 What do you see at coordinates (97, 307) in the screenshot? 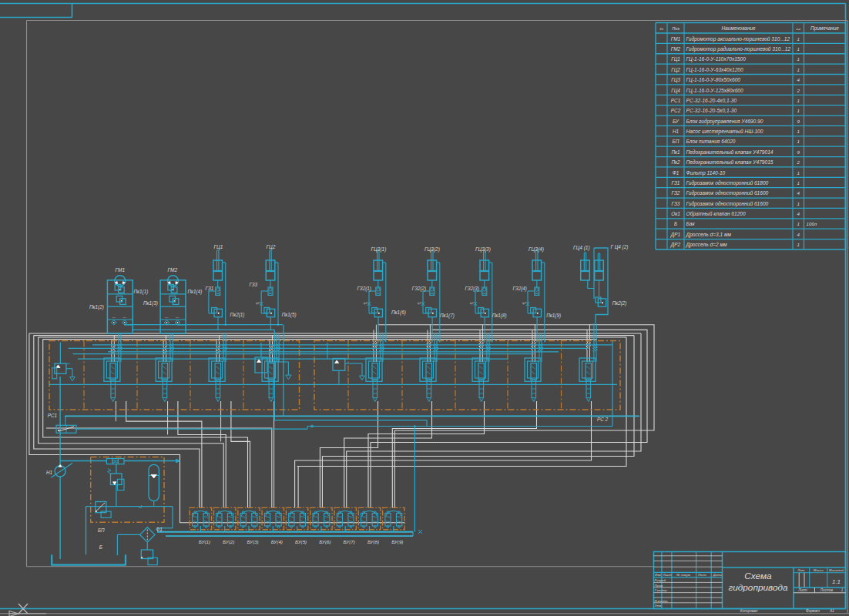
I see `svg-text: Пк1(2)` at bounding box center [97, 307].